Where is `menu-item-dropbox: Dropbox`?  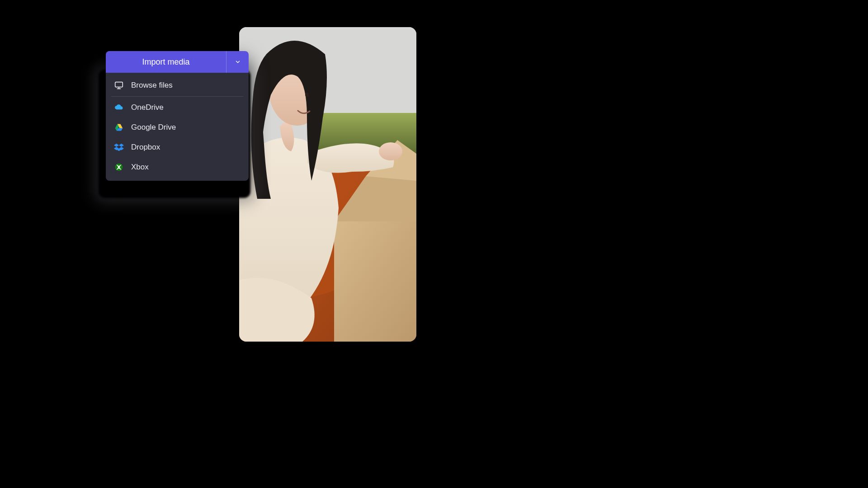 menu-item-dropbox: Dropbox is located at coordinates (177, 147).